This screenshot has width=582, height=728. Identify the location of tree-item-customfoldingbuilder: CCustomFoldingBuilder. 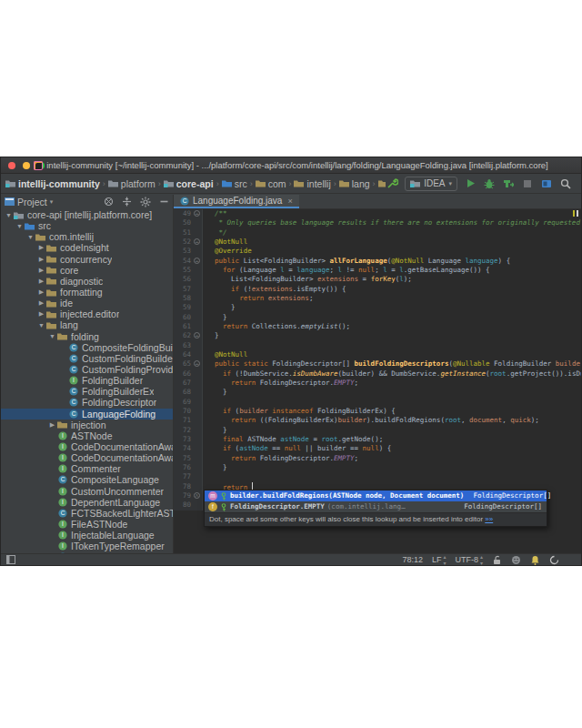
(87, 359).